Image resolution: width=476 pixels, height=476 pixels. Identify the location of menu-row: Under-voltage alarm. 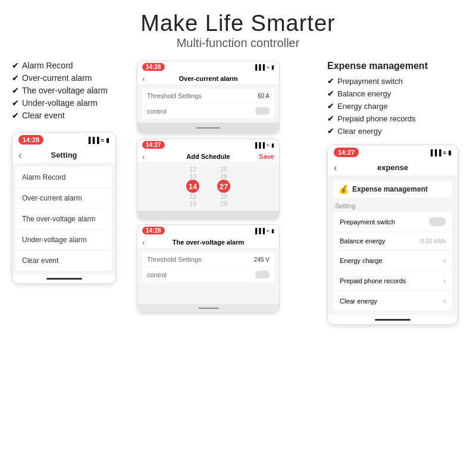
(64, 240).